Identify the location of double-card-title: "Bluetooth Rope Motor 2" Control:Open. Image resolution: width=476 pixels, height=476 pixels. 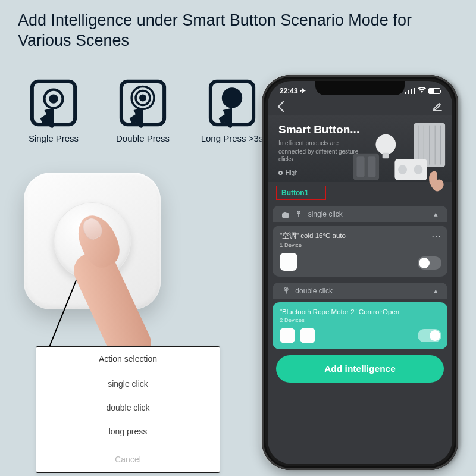
(360, 312).